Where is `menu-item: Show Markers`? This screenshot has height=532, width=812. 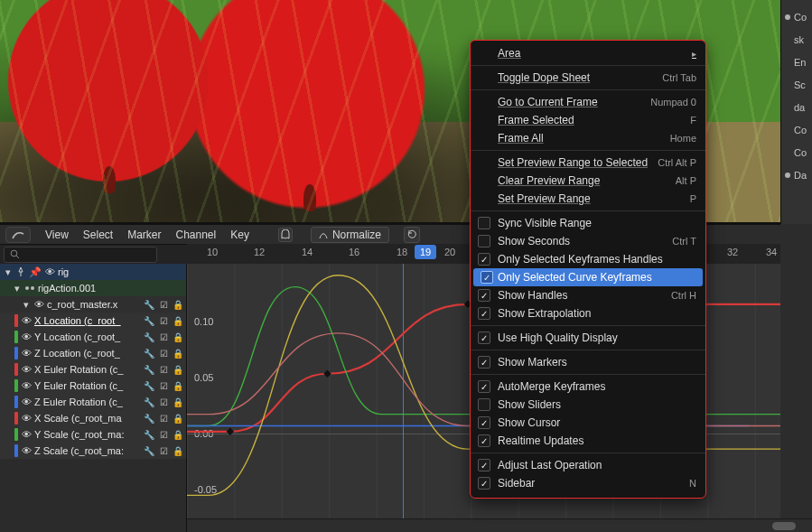 menu-item: Show Markers is located at coordinates (588, 362).